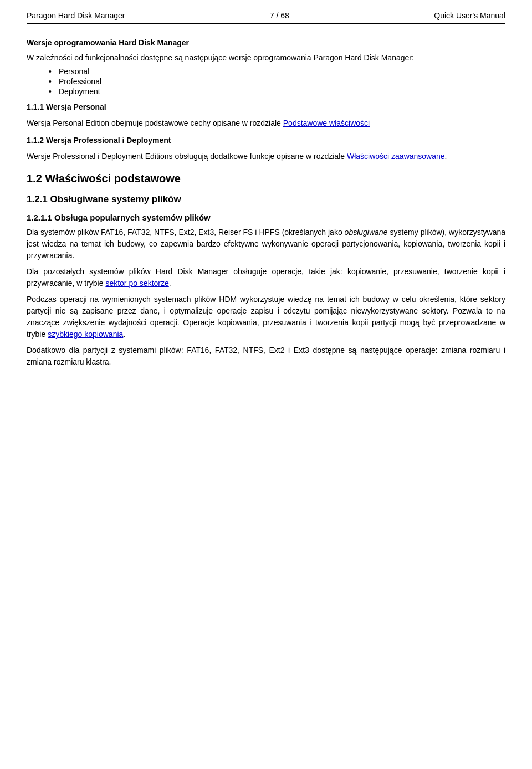 This screenshot has width=532, height=769. Describe the element at coordinates (279, 16) in the screenshot. I see `header-center: 7 / 68` at that location.